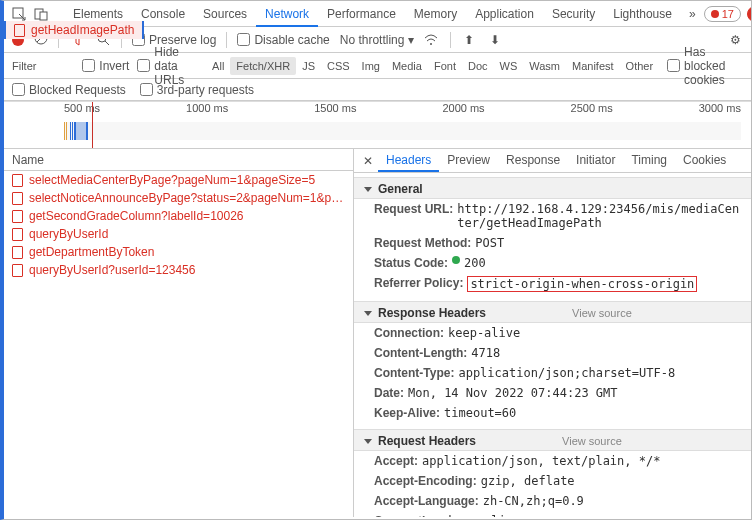 The width and height of the screenshot is (752, 520). Describe the element at coordinates (552, 243) in the screenshot. I see `header-row: Request Method: POST` at that location.